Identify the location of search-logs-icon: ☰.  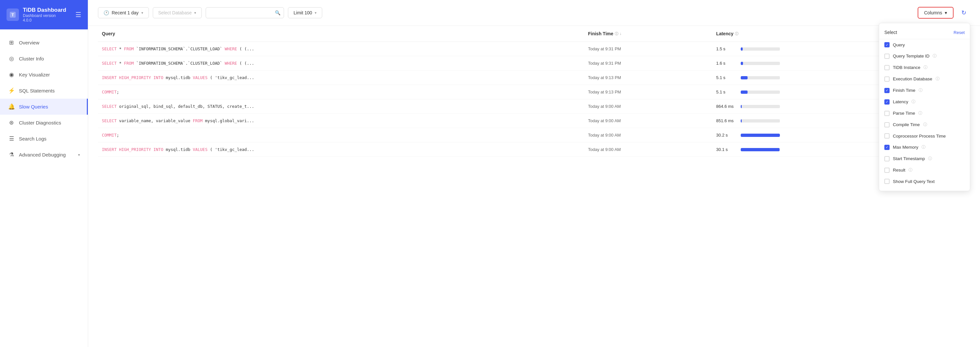
(11, 139).